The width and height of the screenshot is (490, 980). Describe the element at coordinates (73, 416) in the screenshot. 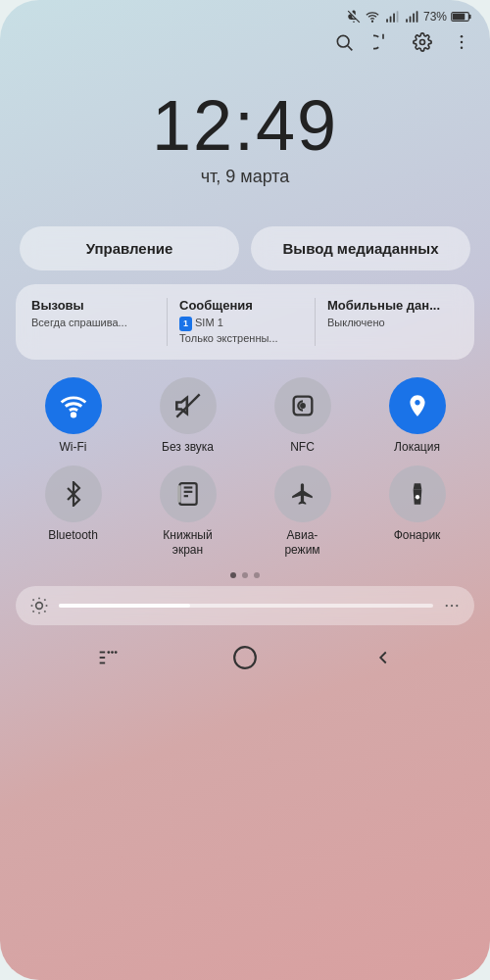

I see `toggle-wifi: Wi-Fi` at that location.